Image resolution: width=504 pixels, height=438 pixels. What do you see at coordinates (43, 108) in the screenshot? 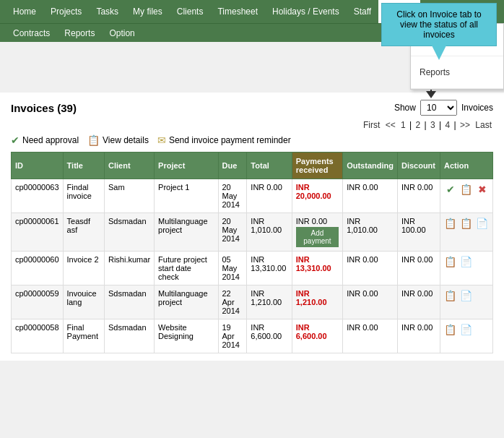
I see `page-title: Invoices (39)` at bounding box center [43, 108].